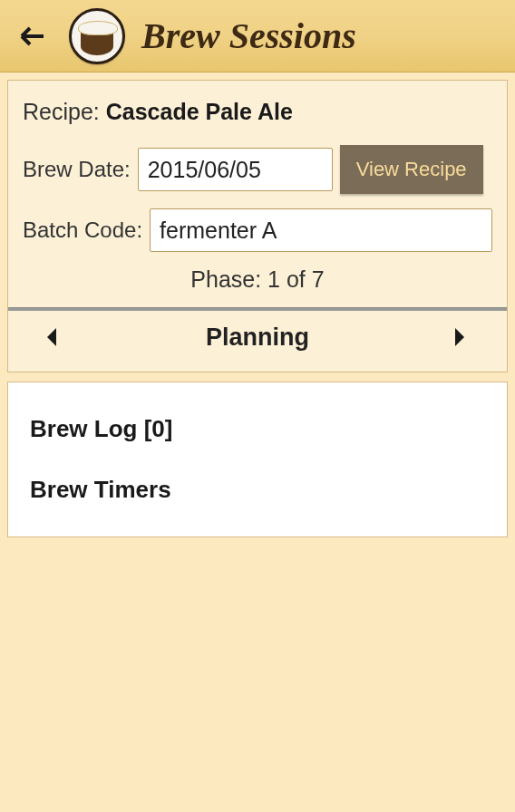  I want to click on recipe-row: Recipe: Cascade Pale Ale, so click(258, 112).